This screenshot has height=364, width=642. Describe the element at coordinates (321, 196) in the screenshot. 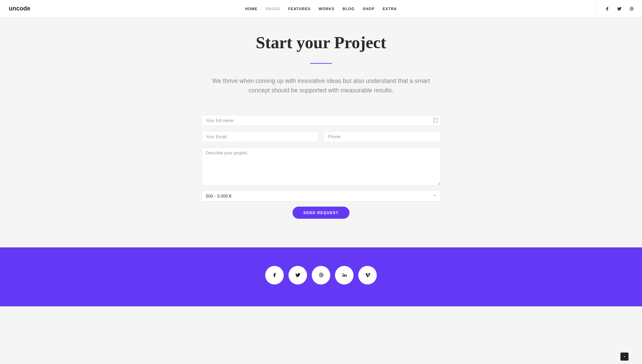

I see `budget-select: 500 - 3.000 €` at that location.